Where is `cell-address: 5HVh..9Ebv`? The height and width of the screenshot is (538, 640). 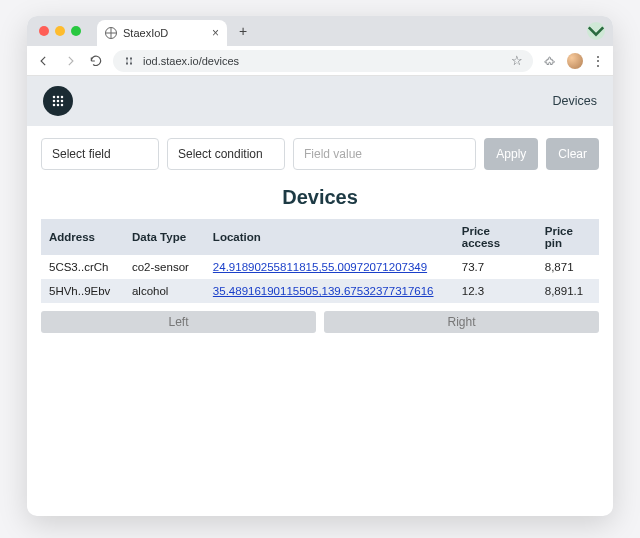
cell-address: 5HVh..9Ebv is located at coordinates (82, 291).